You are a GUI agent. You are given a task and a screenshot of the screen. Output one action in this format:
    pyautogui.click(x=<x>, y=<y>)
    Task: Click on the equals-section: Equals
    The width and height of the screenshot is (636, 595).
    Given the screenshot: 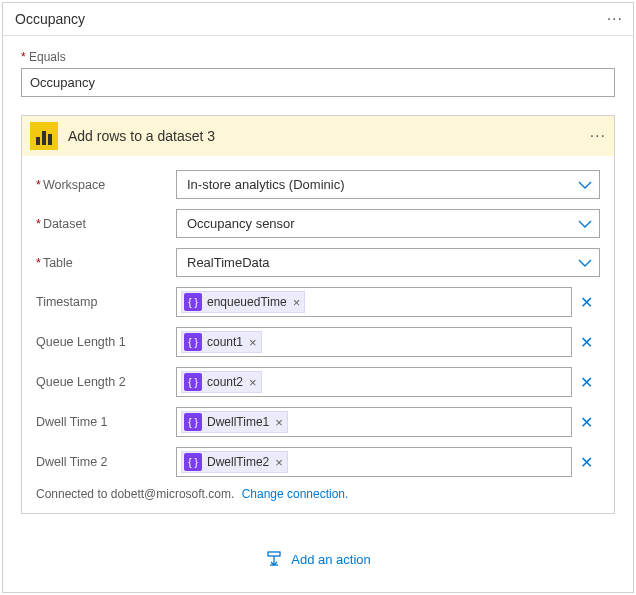 What is the action you would take?
    pyautogui.click(x=318, y=76)
    